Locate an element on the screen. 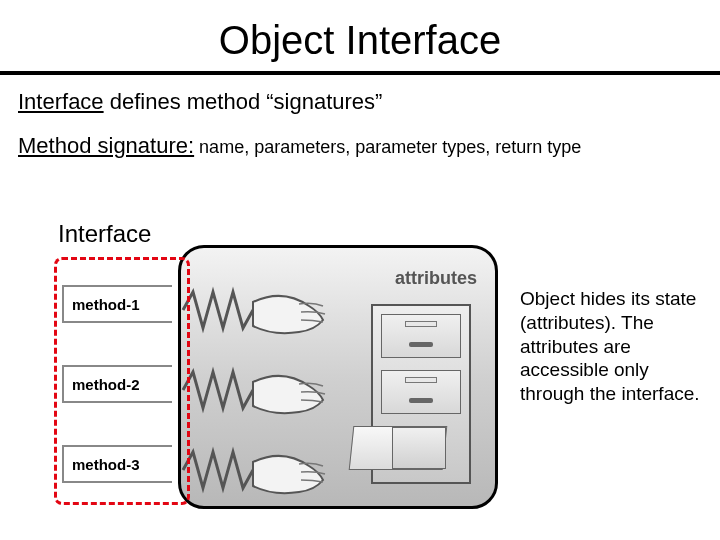 This screenshot has width=720, height=540. interface-heading: Interface is located at coordinates (104, 234).